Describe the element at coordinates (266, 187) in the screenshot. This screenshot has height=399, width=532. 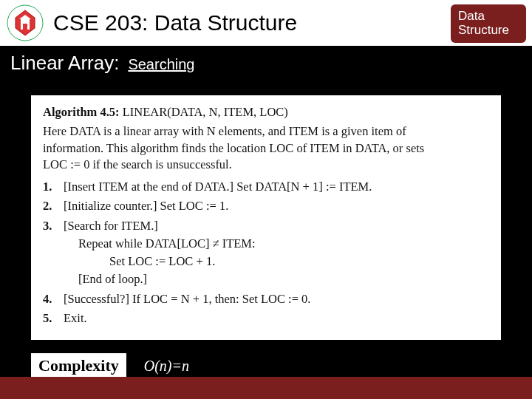
I see `algorithm-step: 1. [Insert ITEM at the end of DATA.] Set…` at that location.